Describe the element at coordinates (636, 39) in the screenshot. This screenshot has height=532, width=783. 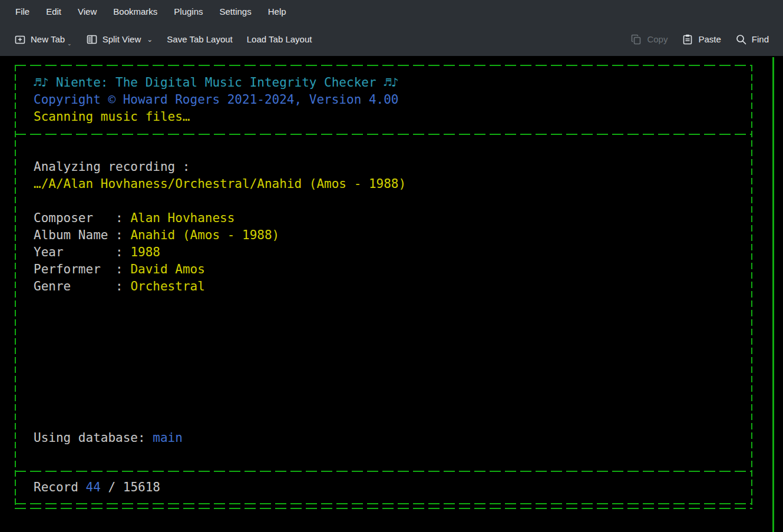
I see `copy-icon` at that location.